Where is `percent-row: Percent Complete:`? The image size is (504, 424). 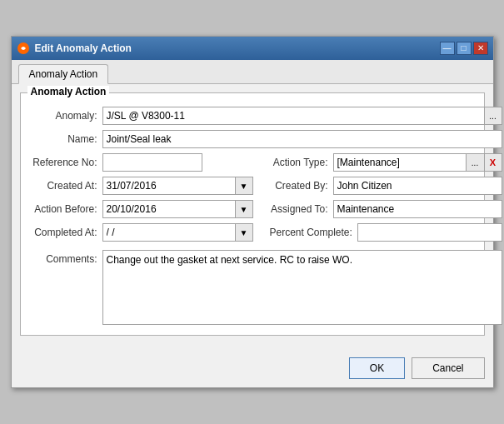 percent-row: Percent Complete: is located at coordinates (387, 232).